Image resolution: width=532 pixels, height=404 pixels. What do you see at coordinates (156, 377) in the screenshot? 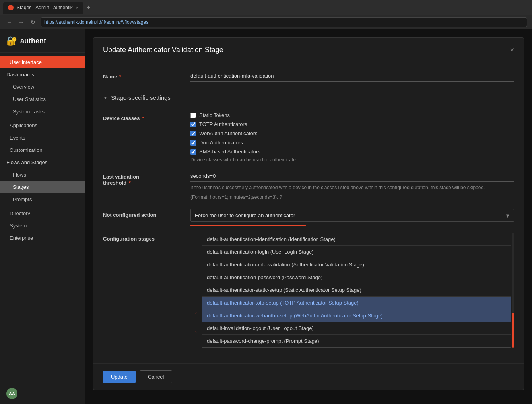
I see `cancel-button: Cancel` at bounding box center [156, 377].